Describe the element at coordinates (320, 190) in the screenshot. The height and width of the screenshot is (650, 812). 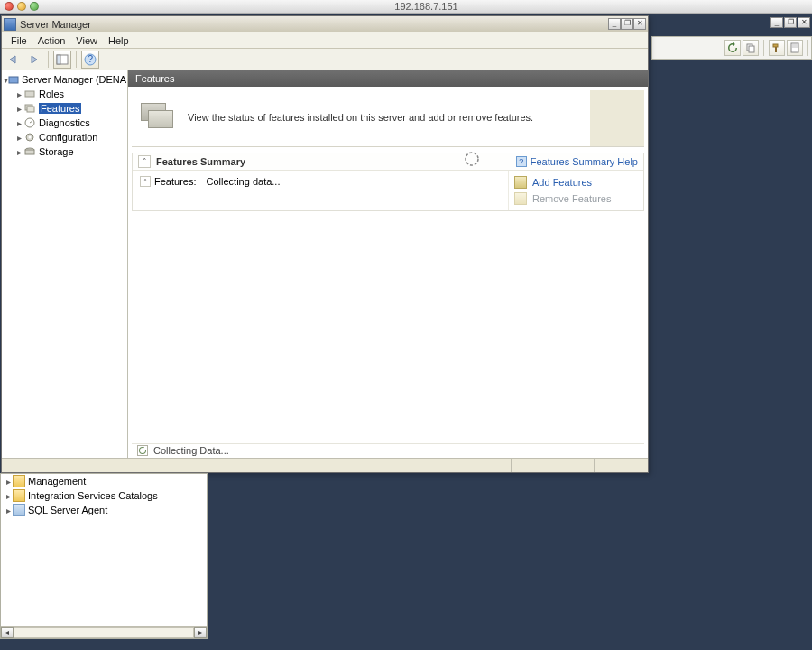
I see `summary-body: ˄ Features: Collecting data...` at that location.